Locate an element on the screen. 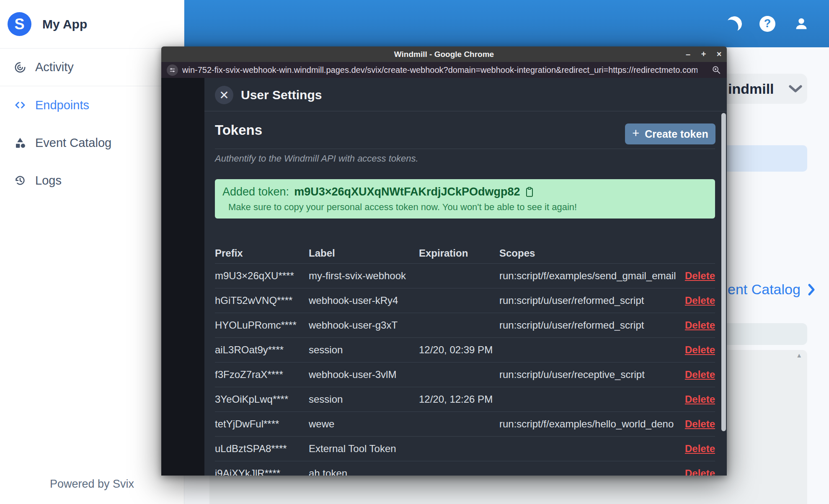 Image resolution: width=829 pixels, height=504 pixels. token-prefix-cell: i9AjXYkJlR**** is located at coordinates (262, 471).